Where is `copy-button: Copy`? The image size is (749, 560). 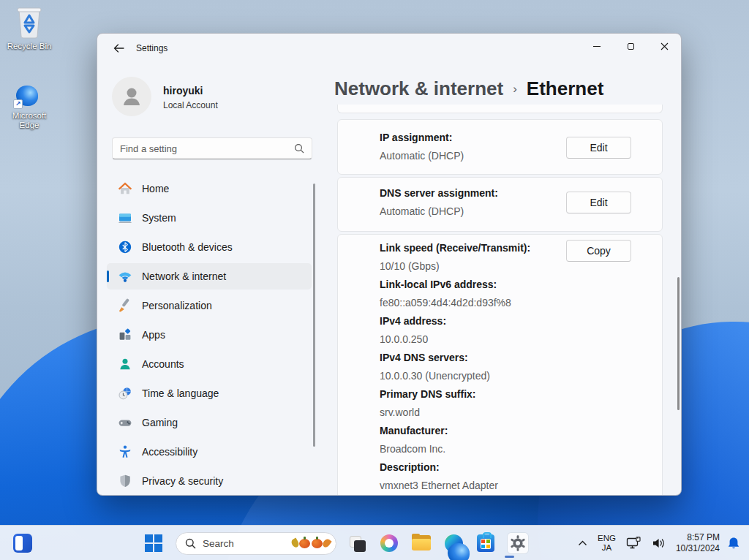
copy-button: Copy is located at coordinates (598, 251).